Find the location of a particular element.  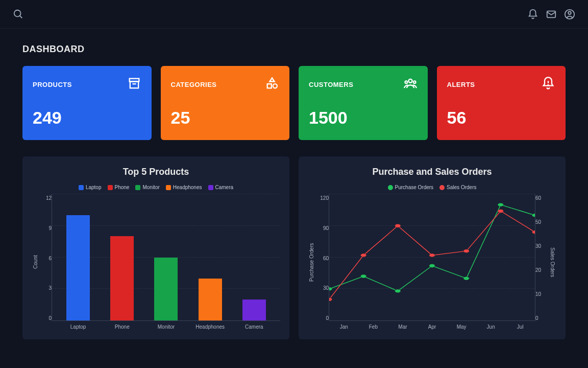

archive-icon is located at coordinates (134, 84).